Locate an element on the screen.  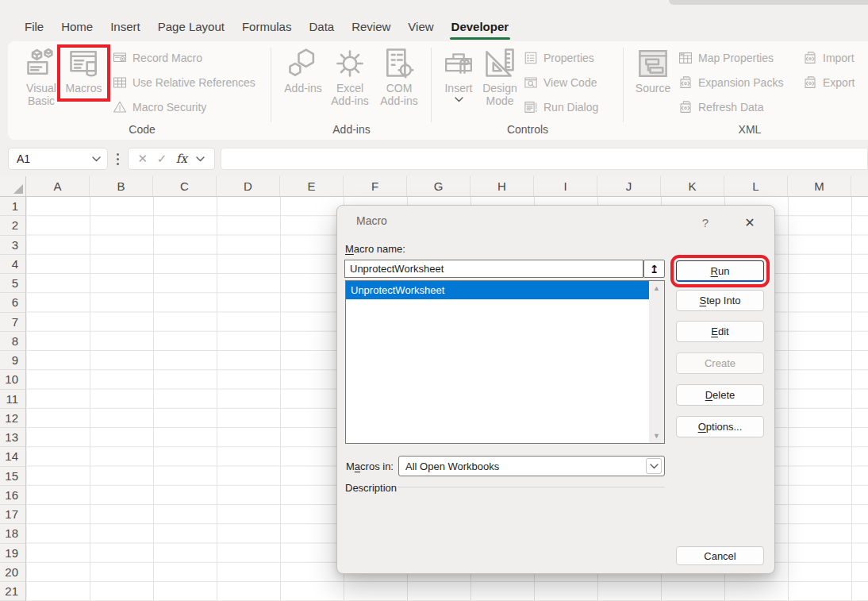
source-button: Source is located at coordinates (653, 70).